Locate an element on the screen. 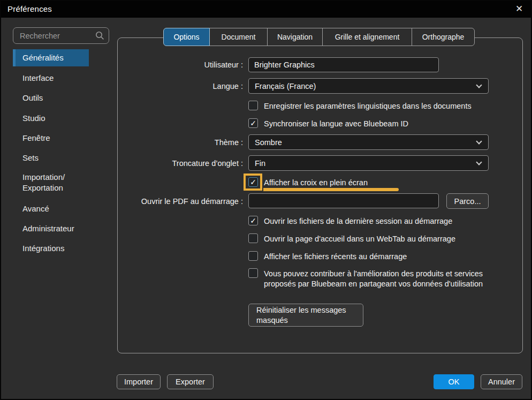 Image resolution: width=532 pixels, height=400 pixels. sync-language-checkbox: ✓ is located at coordinates (253, 123).